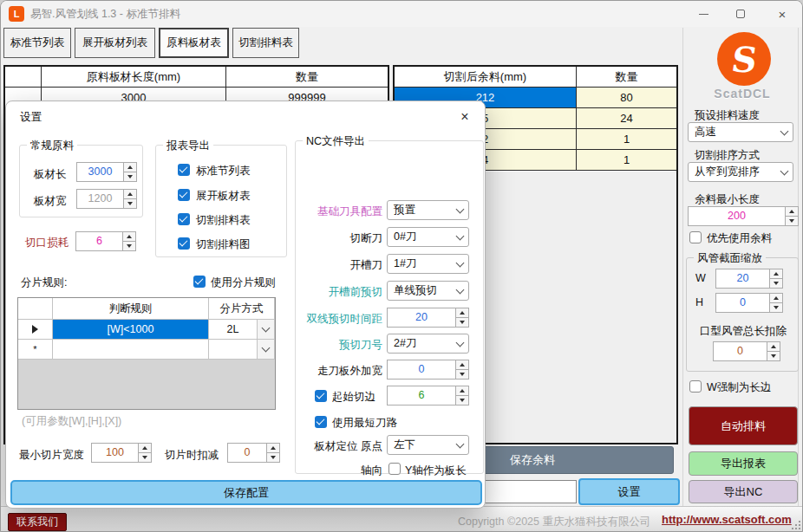 The image size is (803, 532). What do you see at coordinates (242, 308) in the screenshot?
I see `mode-header: 分片方式` at bounding box center [242, 308].